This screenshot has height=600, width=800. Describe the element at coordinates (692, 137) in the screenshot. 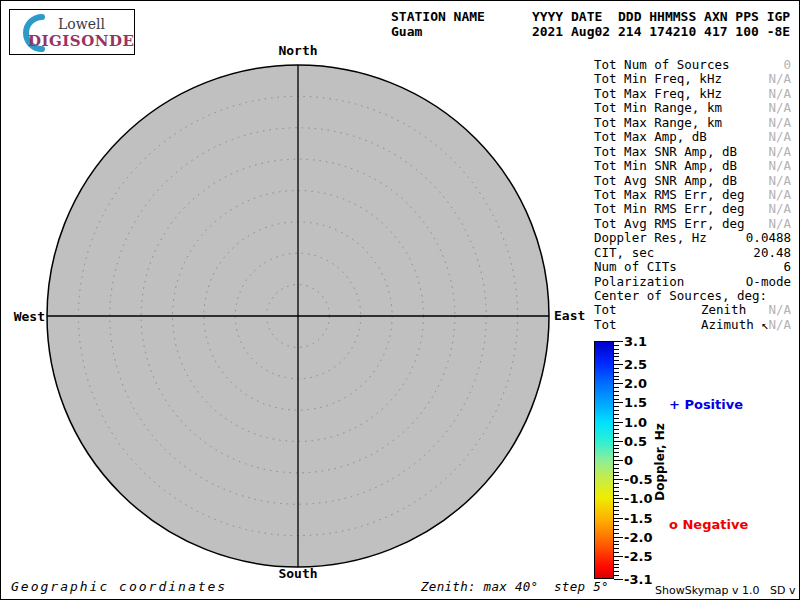

I see `info-row: Tot Max Amp, dBN/A` at that location.